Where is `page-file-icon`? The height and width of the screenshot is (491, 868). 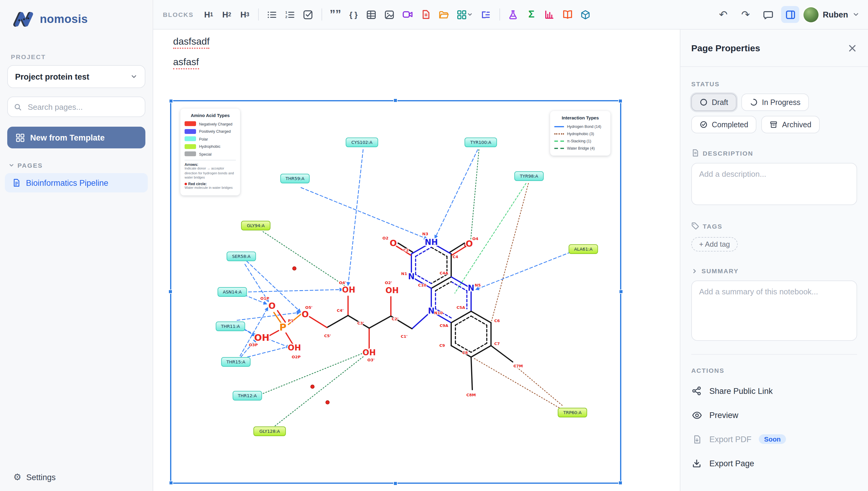
page-file-icon is located at coordinates (16, 183).